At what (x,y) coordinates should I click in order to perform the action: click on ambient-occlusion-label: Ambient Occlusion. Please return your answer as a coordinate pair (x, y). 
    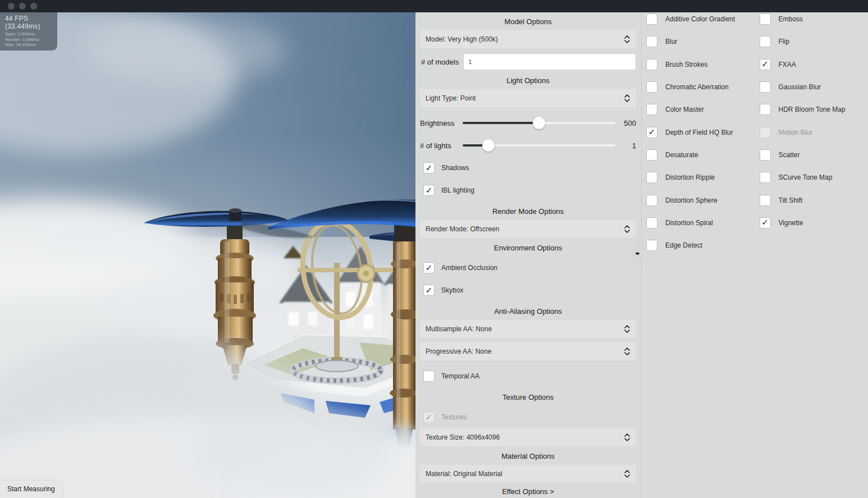
    Looking at the image, I should click on (469, 268).